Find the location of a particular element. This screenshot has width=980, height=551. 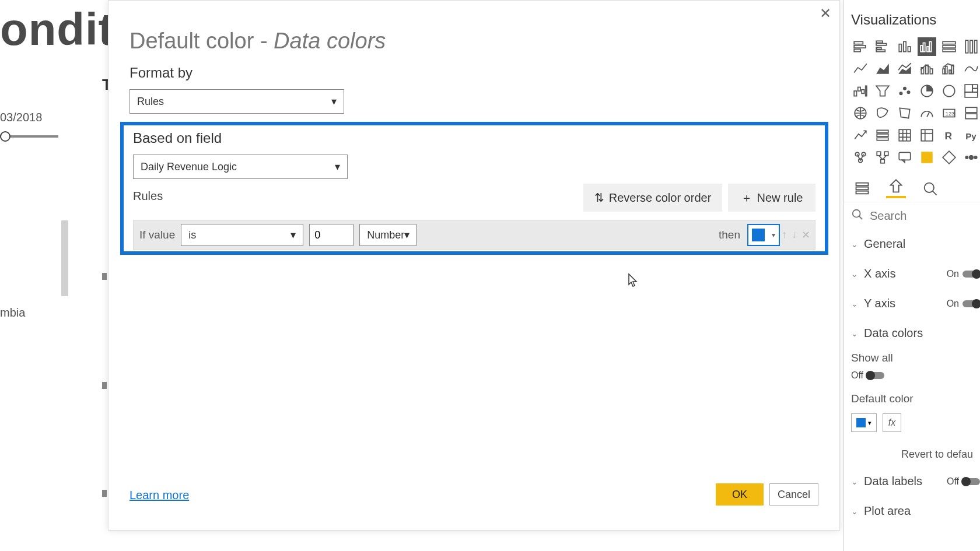

stacked-area-chart-icon is located at coordinates (905, 69).